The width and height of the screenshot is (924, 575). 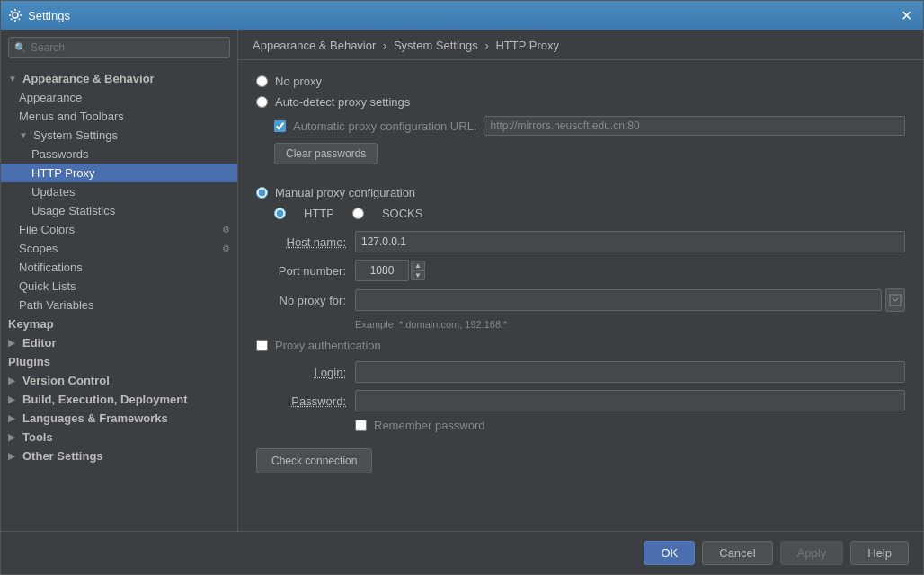 What do you see at coordinates (74, 210) in the screenshot?
I see `sidebar-item-label: Usage Statistics` at bounding box center [74, 210].